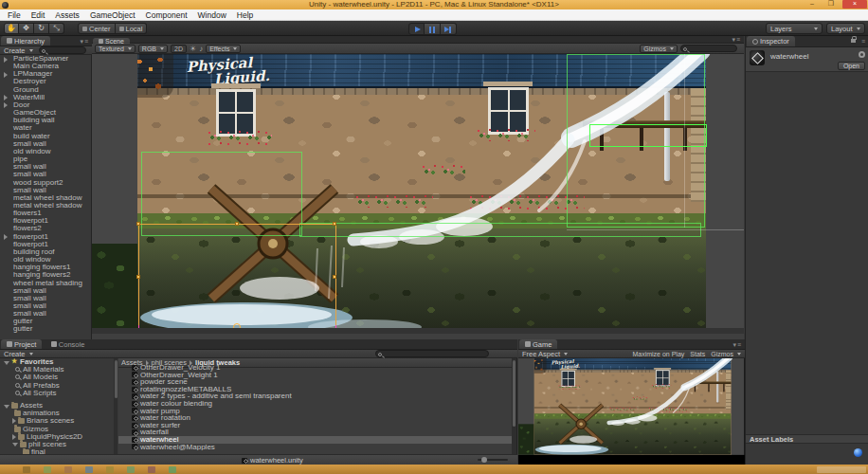 The image size is (868, 474). I want to click on asset-label-sphere-icon, so click(859, 453).